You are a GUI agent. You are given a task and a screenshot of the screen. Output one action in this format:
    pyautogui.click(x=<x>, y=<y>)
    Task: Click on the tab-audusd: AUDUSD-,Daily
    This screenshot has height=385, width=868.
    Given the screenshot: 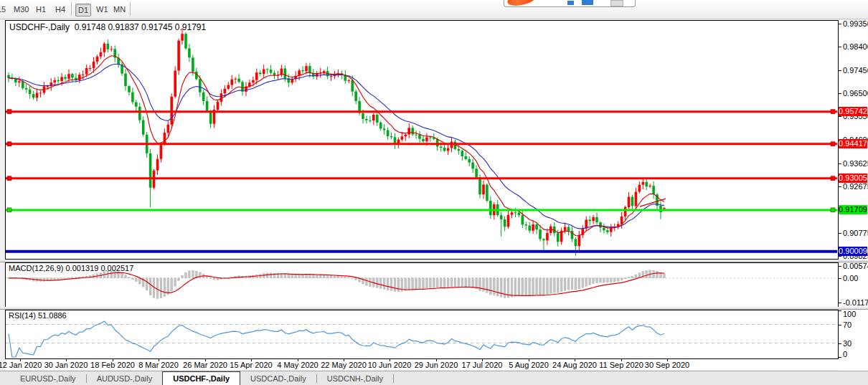 What is the action you would take?
    pyautogui.click(x=125, y=379)
    